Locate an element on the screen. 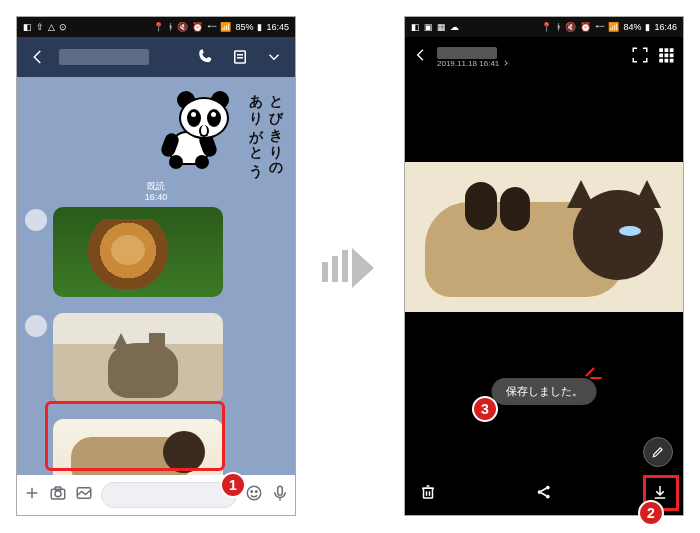 The image size is (700, 533). emoji-button is located at coordinates (254, 495).